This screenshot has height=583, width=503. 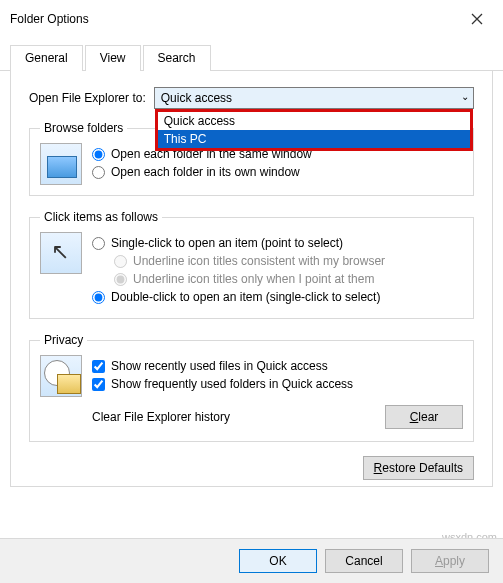 What do you see at coordinates (61, 376) in the screenshot?
I see `privacy-icon` at bounding box center [61, 376].